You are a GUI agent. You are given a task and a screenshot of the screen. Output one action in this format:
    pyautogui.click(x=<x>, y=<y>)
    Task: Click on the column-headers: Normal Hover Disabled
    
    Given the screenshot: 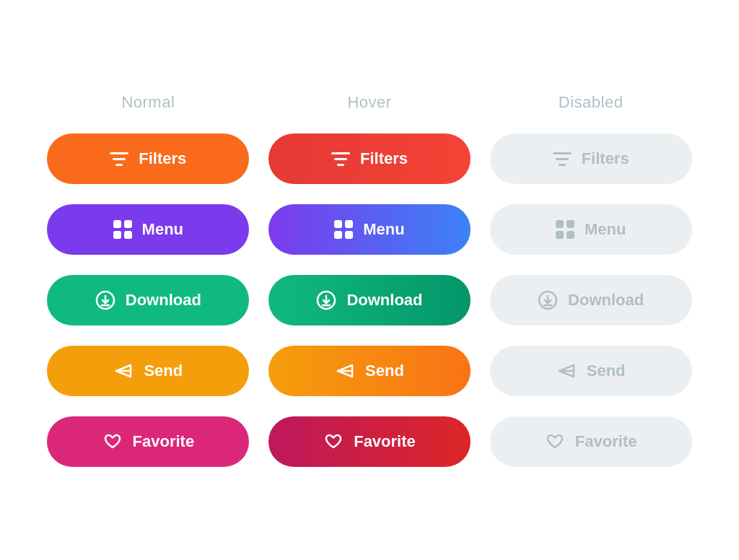 What is the action you would take?
    pyautogui.click(x=370, y=102)
    